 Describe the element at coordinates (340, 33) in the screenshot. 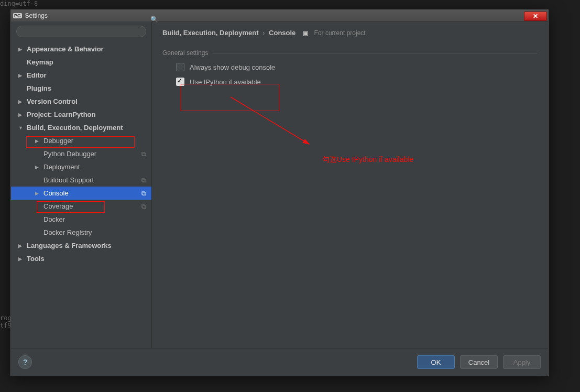

I see `breadcrumb-project-hint: For current project` at that location.